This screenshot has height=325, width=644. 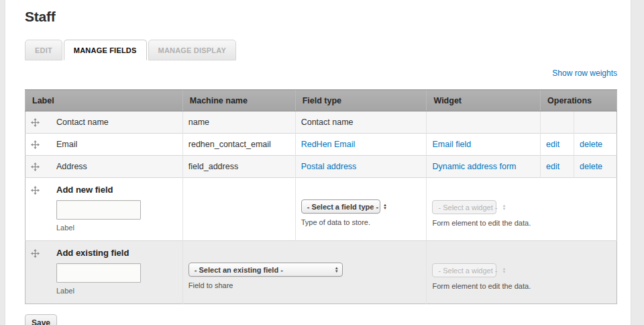 What do you see at coordinates (361, 222) in the screenshot?
I see `field-type-description: Type of data to store.` at bounding box center [361, 222].